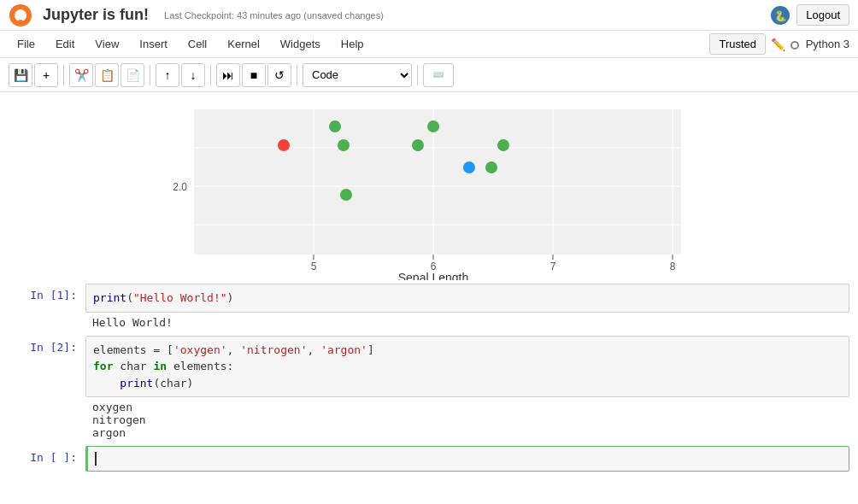  Describe the element at coordinates (47, 459) in the screenshot. I see `cell-3-prompt: In [ ]:` at that location.